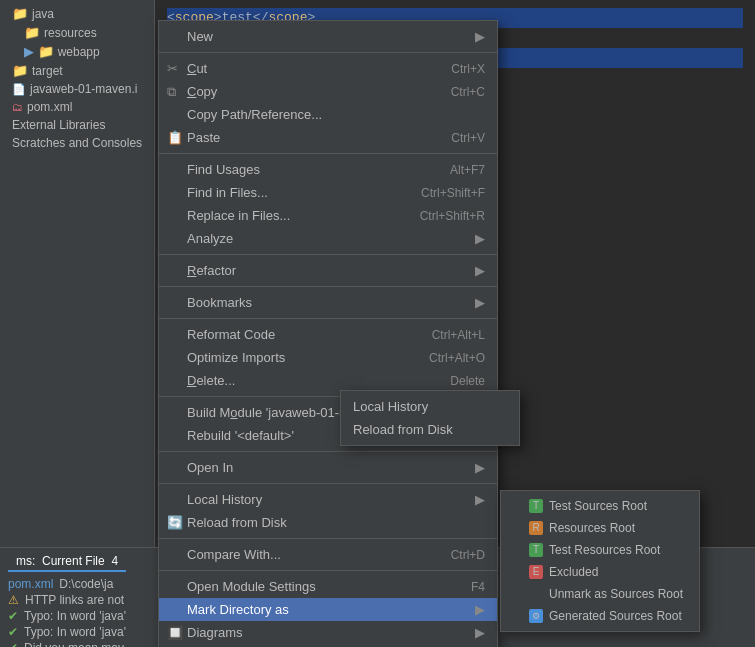 This screenshot has height=647, width=755. What do you see at coordinates (458, 335) in the screenshot?
I see `reformat-shortcut: Ctrl+Alt+L` at bounding box center [458, 335].